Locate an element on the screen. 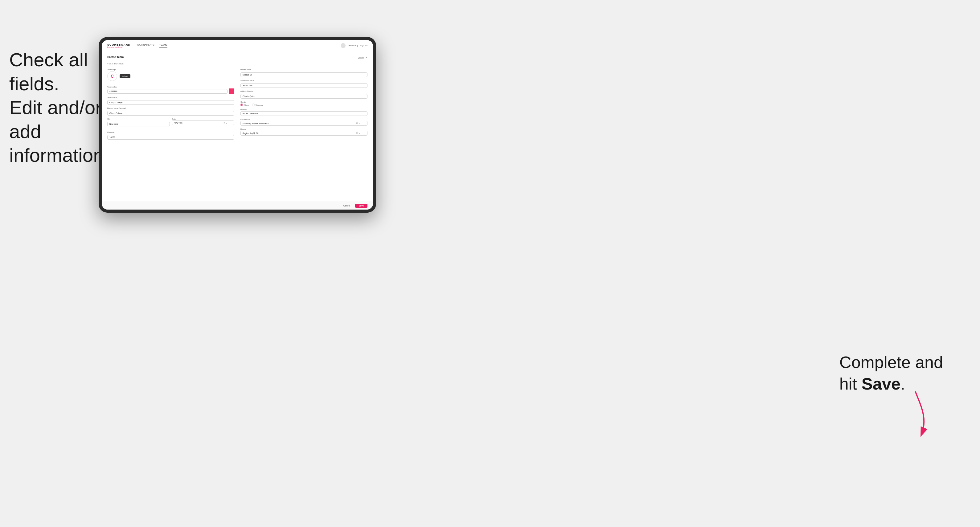  color-swatch is located at coordinates (231, 91).